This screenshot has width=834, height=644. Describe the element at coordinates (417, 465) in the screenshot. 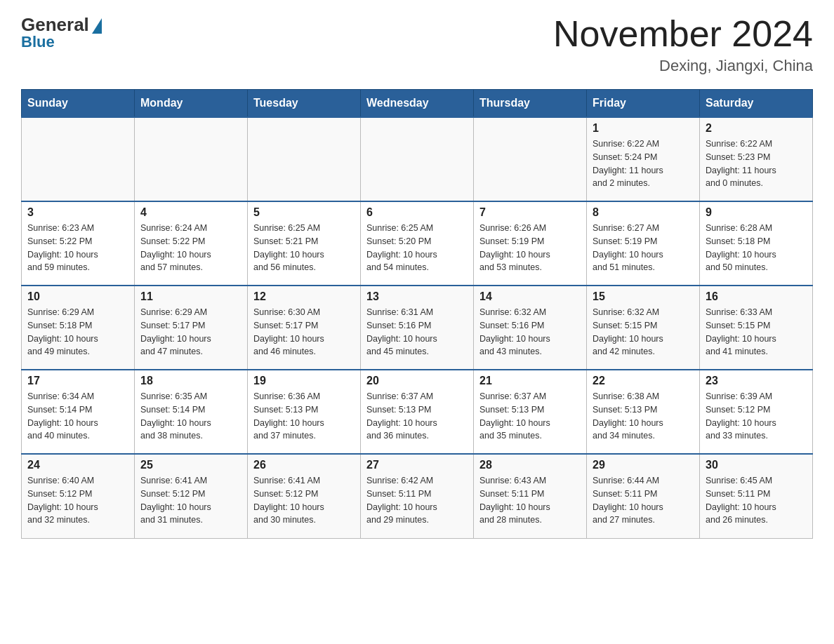

I see `day-number: 27` at that location.